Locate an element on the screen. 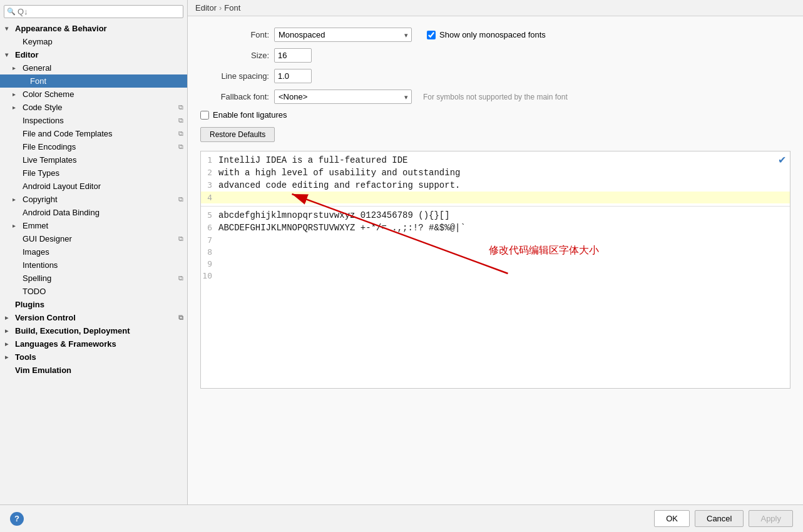 This screenshot has width=803, height=532. sidebar-item-keymap: Keymap is located at coordinates (94, 41).